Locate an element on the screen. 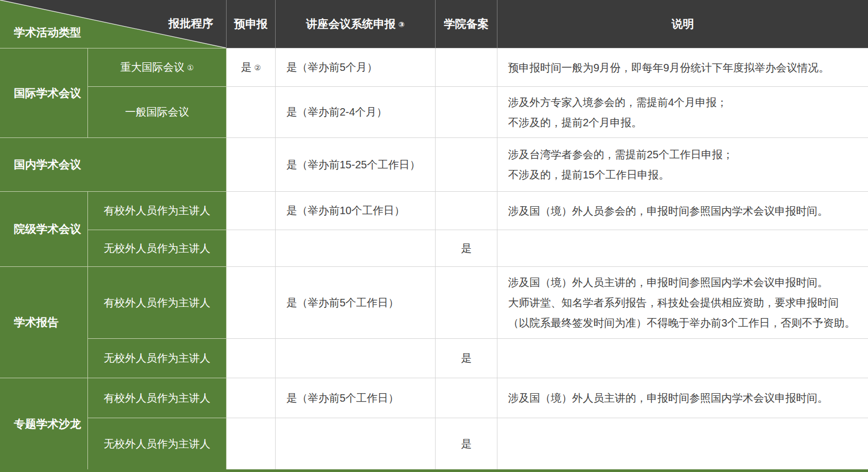 This screenshot has height=472, width=868. subcategory-cell-general-international: 一般国际会议 is located at coordinates (157, 112).